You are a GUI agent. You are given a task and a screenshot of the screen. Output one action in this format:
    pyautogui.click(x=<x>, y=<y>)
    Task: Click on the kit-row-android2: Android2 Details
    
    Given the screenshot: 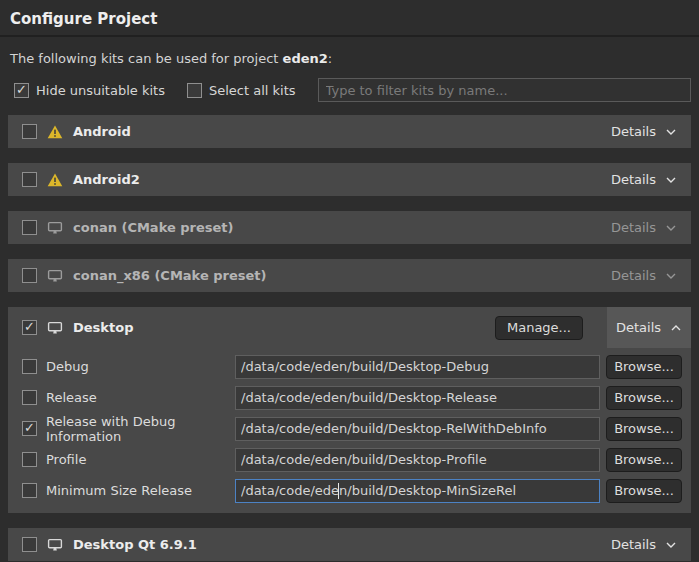 What is the action you would take?
    pyautogui.click(x=350, y=180)
    